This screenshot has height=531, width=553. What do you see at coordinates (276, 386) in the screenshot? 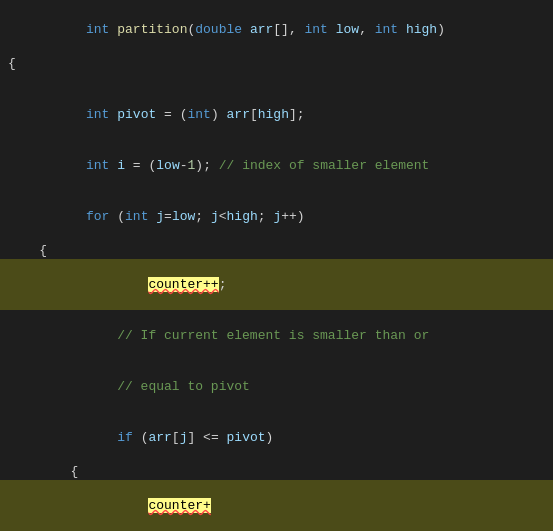
I see `code-line-10: // equal to pivot` at bounding box center [276, 386].